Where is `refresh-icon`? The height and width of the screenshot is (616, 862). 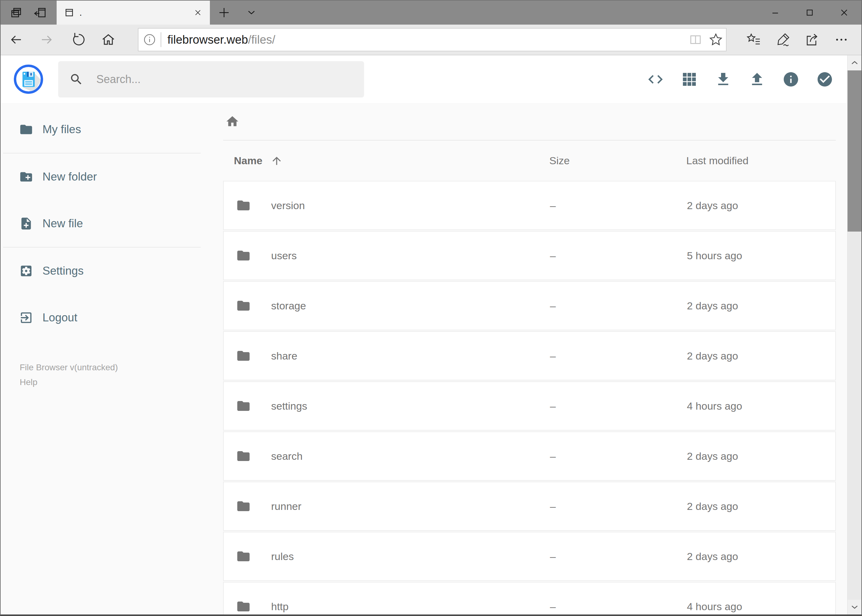
refresh-icon is located at coordinates (77, 39).